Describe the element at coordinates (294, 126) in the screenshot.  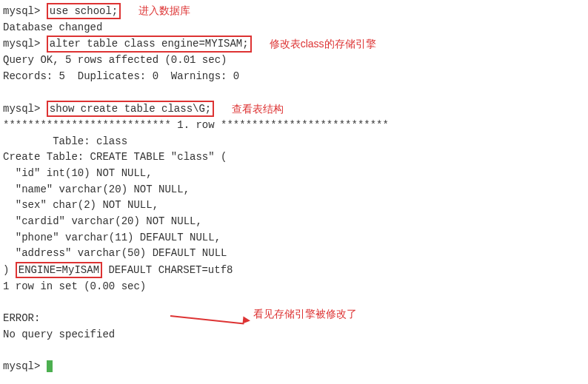
I see `row-separator: *************************** 1. row *****…` at that location.